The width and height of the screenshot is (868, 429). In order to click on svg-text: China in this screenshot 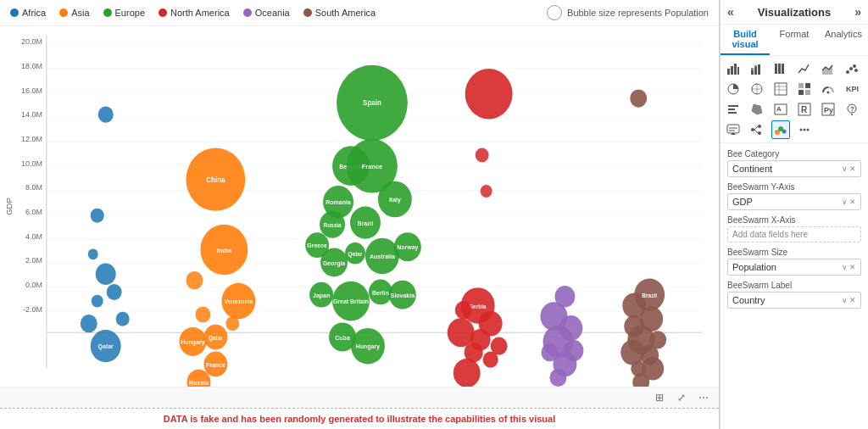, I will do `click(215, 180)`.